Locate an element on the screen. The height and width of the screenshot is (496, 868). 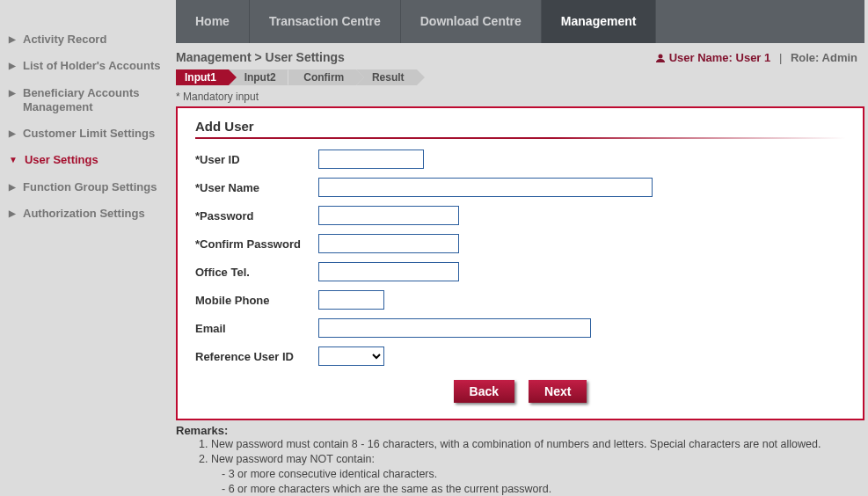
reference-user-id-select is located at coordinates (352, 356).